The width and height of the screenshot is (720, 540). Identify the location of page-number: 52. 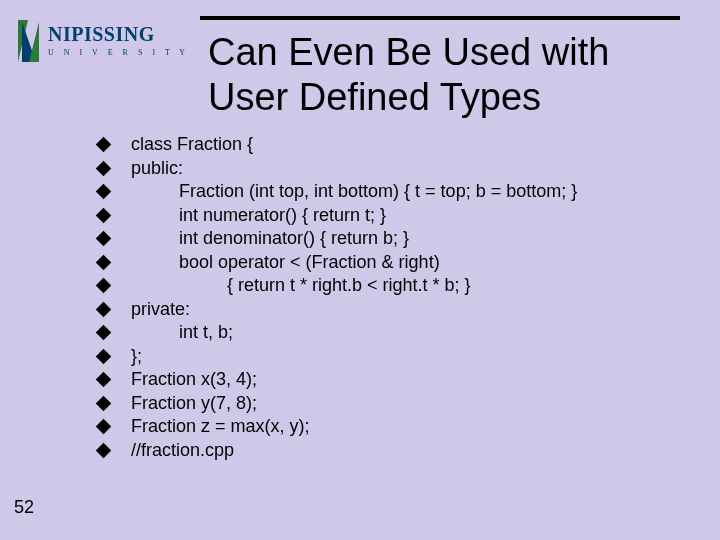
(24, 508).